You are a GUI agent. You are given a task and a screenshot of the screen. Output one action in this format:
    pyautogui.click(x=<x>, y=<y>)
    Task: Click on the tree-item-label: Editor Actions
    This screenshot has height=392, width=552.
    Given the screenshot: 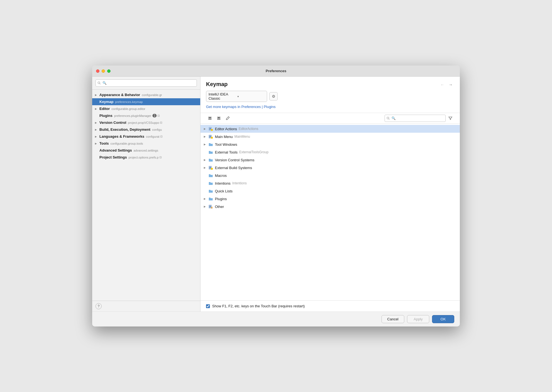 What is the action you would take?
    pyautogui.click(x=226, y=129)
    